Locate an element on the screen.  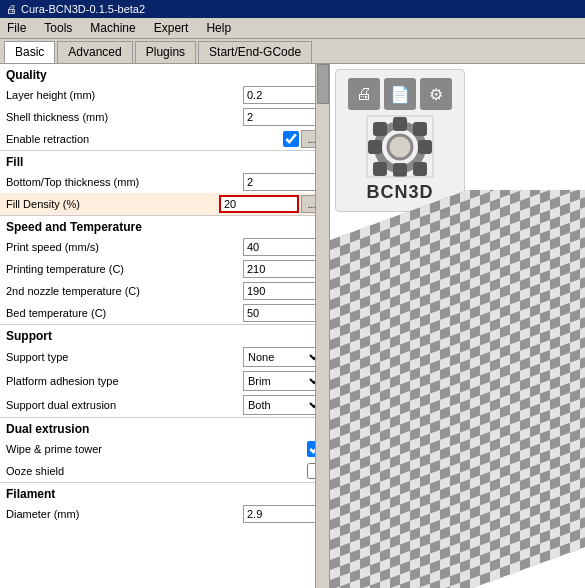
row-print-speed: Print speed (mm/s) is located at coordinates (164, 247).